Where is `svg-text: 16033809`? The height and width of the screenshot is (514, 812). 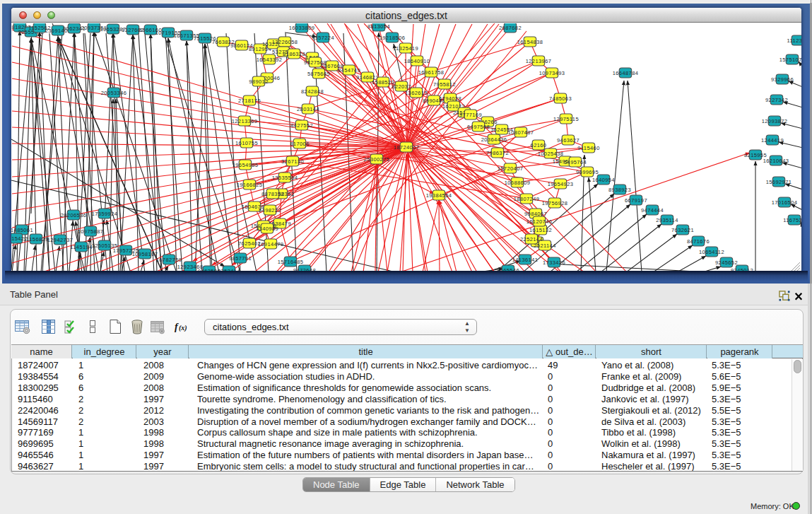 svg-text: 16033809 is located at coordinates (302, 28).